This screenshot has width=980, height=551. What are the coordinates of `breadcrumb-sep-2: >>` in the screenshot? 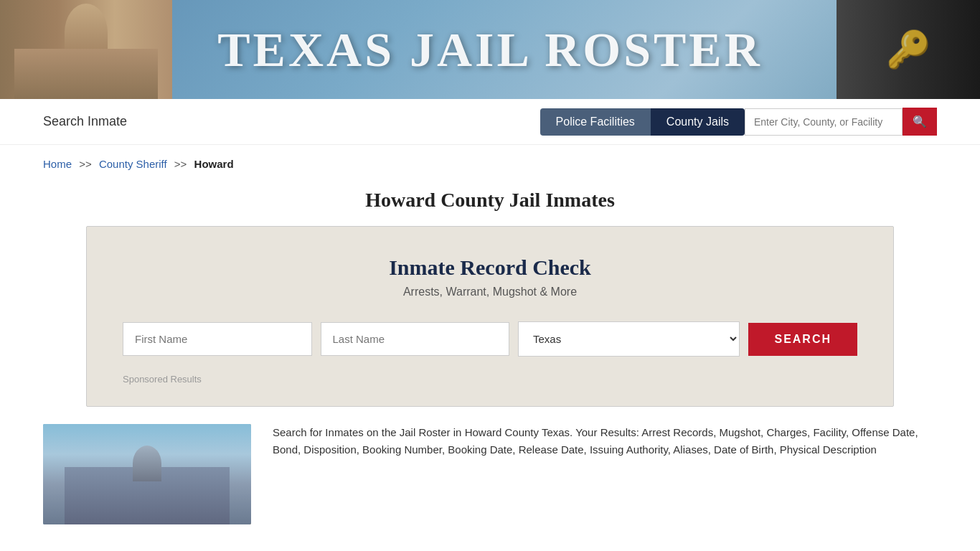 It's located at (181, 164).